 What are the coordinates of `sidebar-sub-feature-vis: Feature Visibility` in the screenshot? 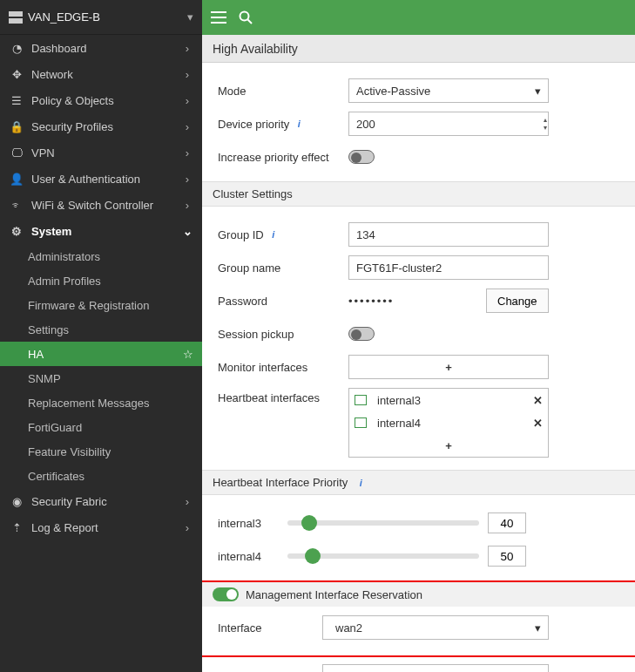 It's located at (101, 451).